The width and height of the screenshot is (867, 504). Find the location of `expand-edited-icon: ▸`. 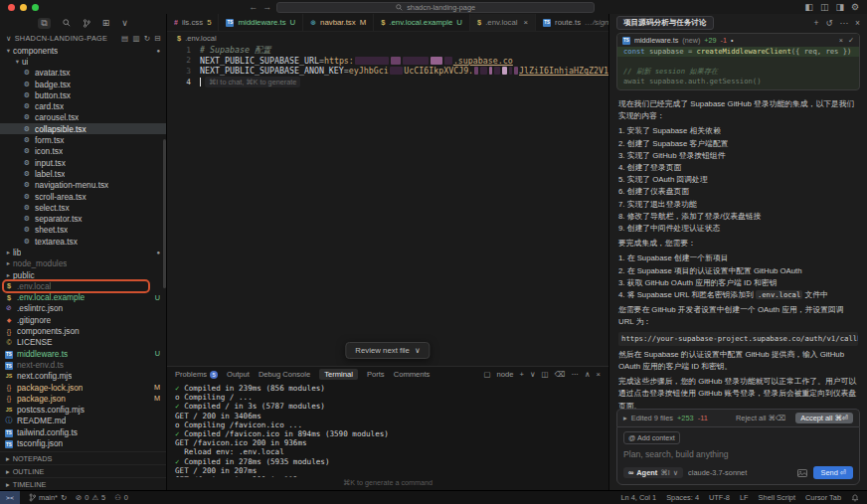

expand-edited-icon: ▸ is located at coordinates (625, 418).